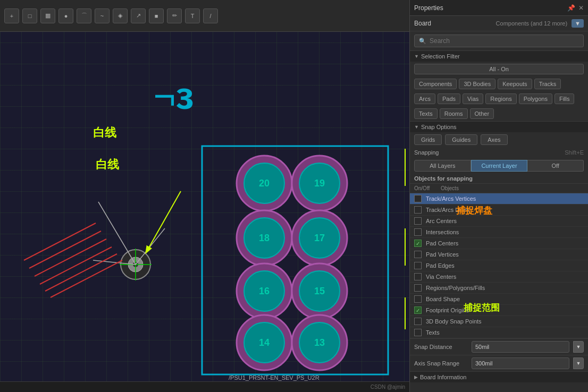 Image resolution: width=588 pixels, height=392 pixels. Describe the element at coordinates (418, 333) in the screenshot. I see `checkbox-texts` at that location.